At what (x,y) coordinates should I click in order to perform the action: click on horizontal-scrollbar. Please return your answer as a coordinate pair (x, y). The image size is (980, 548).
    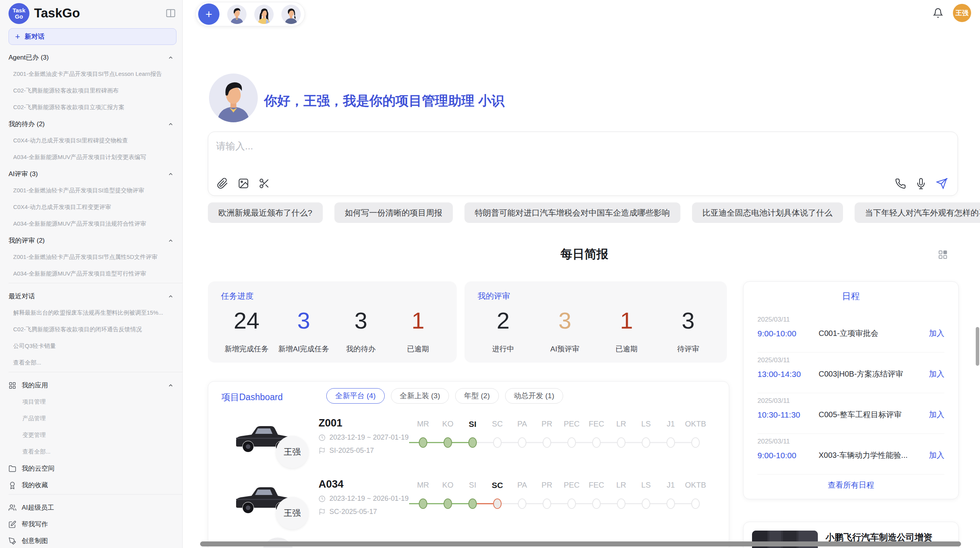
    Looking at the image, I should click on (581, 544).